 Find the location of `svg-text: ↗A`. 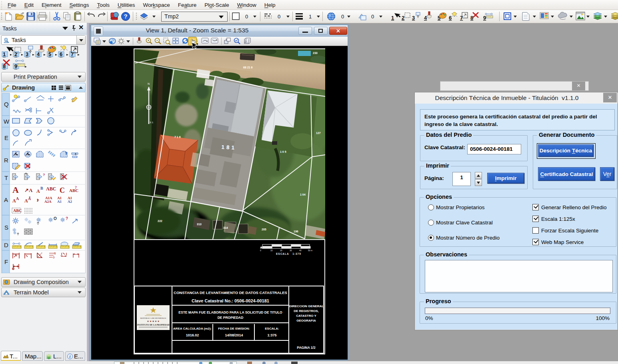

svg-text: ↗A is located at coordinates (29, 190).